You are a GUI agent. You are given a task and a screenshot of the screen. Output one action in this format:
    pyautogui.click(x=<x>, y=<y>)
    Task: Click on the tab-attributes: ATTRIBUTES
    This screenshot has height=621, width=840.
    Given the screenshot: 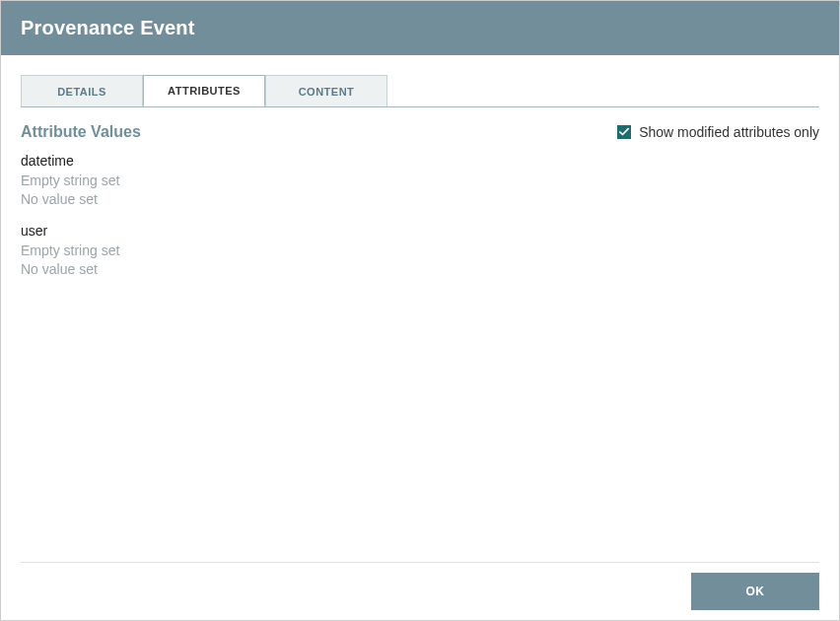 What is the action you would take?
    pyautogui.click(x=204, y=91)
    